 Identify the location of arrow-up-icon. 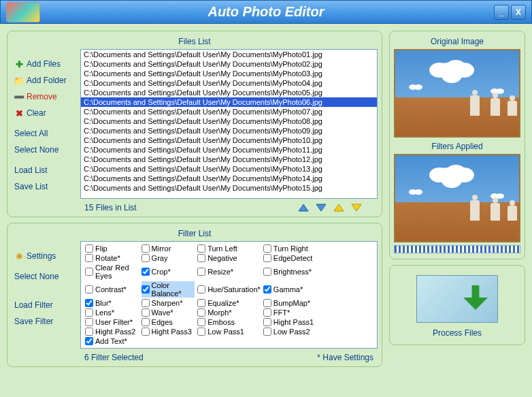
(303, 208).